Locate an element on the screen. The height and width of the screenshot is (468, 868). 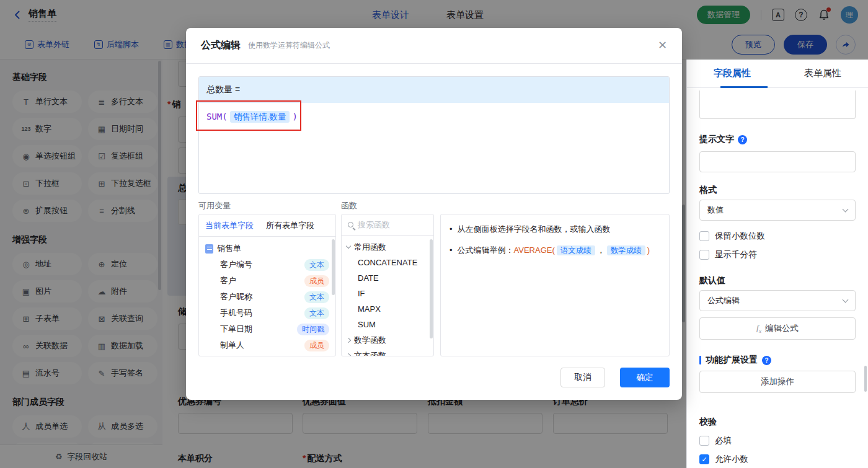
annotation-red-box is located at coordinates (249, 115).